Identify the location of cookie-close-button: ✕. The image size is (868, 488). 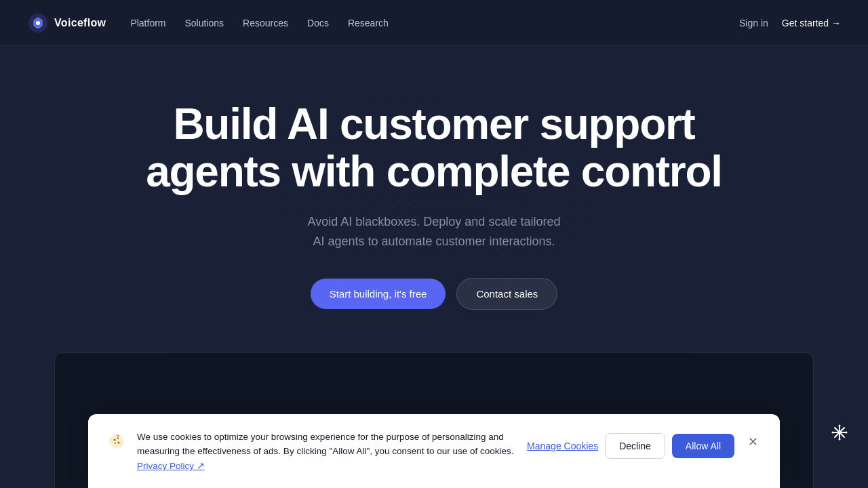
(753, 442).